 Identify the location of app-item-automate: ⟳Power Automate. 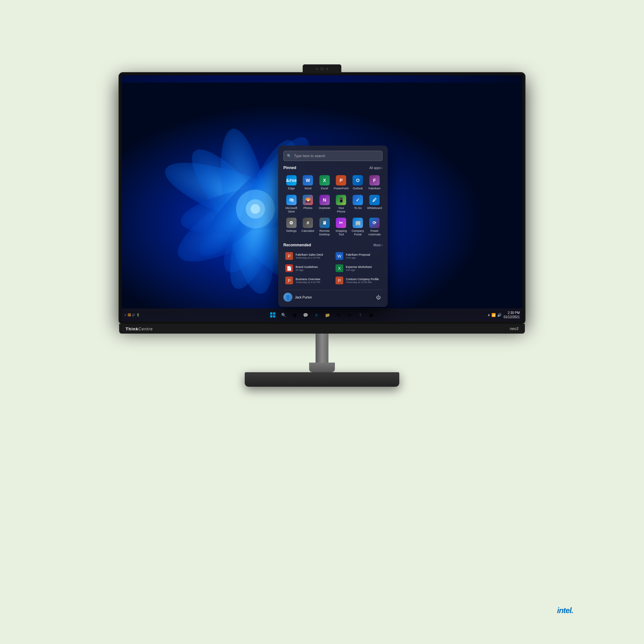
(375, 227).